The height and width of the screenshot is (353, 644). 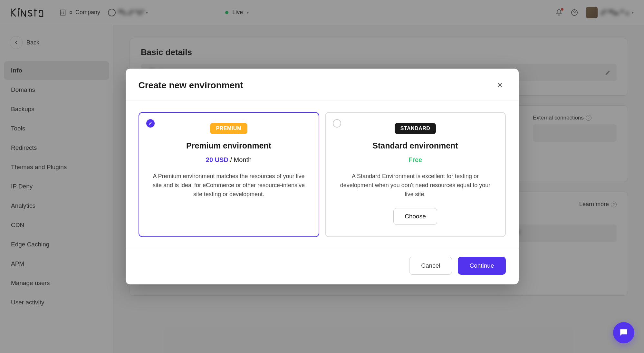 What do you see at coordinates (415, 216) in the screenshot?
I see `choose-button: Choose` at bounding box center [415, 216].